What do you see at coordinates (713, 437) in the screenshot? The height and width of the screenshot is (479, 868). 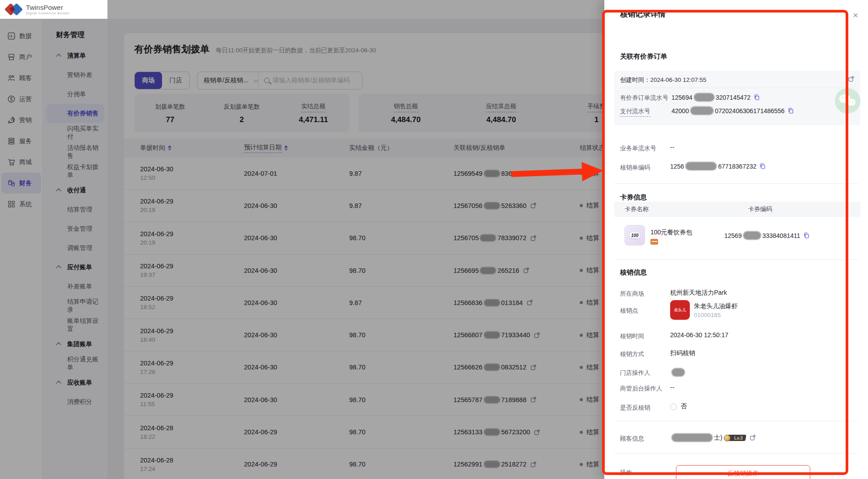 I see `customer-value: 士) Lv.3` at bounding box center [713, 437].